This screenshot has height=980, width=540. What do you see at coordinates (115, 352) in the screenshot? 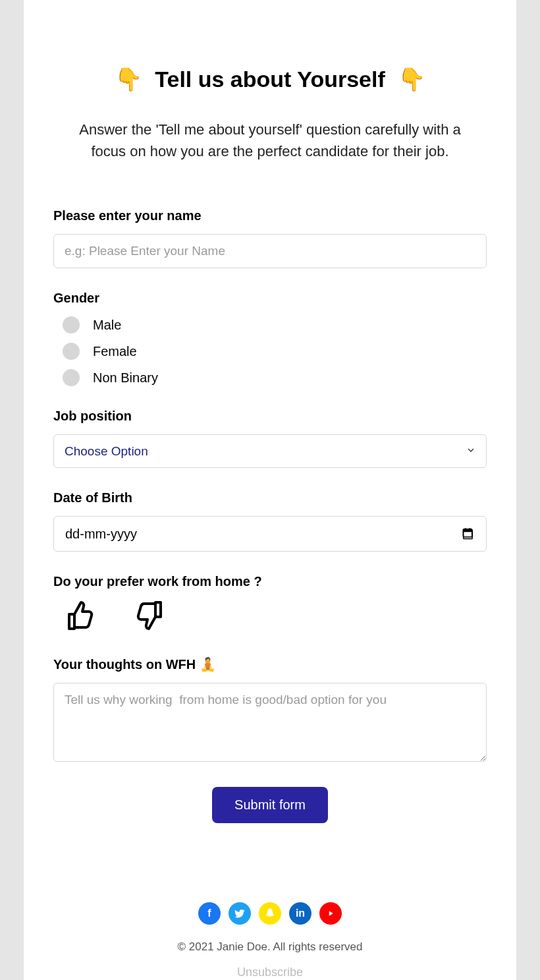
I see `gender-option-label: Female` at bounding box center [115, 352].